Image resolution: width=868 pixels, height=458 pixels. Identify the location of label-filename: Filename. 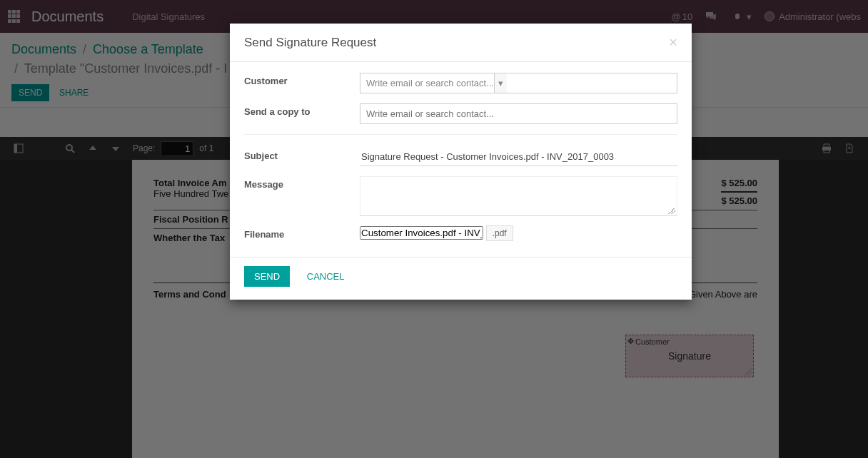
(302, 233).